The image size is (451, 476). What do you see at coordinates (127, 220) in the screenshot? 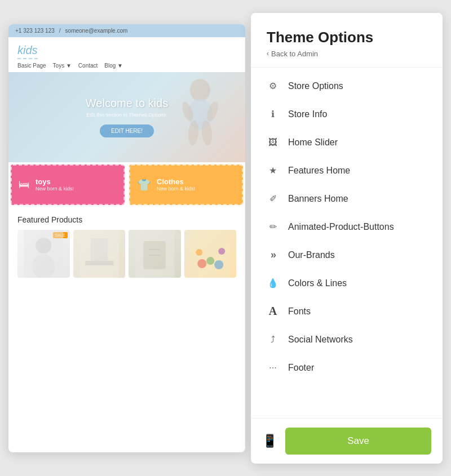
I see `featured-title: Featured Products` at bounding box center [127, 220].